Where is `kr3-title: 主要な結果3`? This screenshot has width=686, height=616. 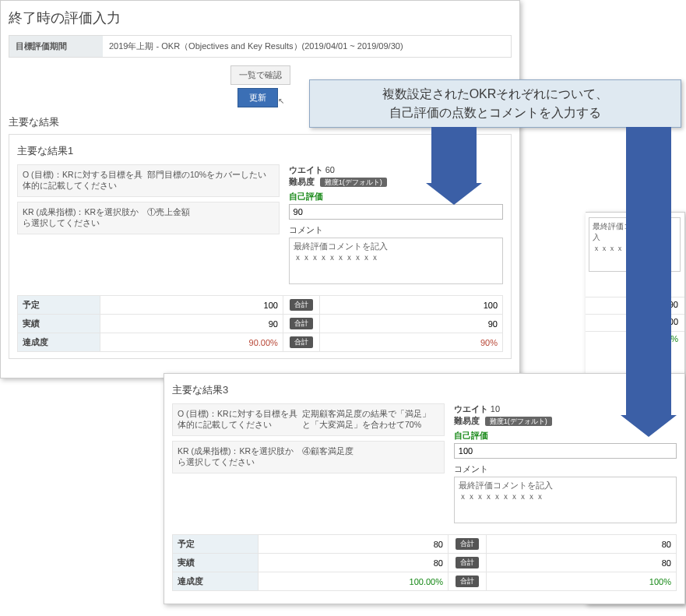 kr3-title: 主要な結果3 is located at coordinates (424, 390).